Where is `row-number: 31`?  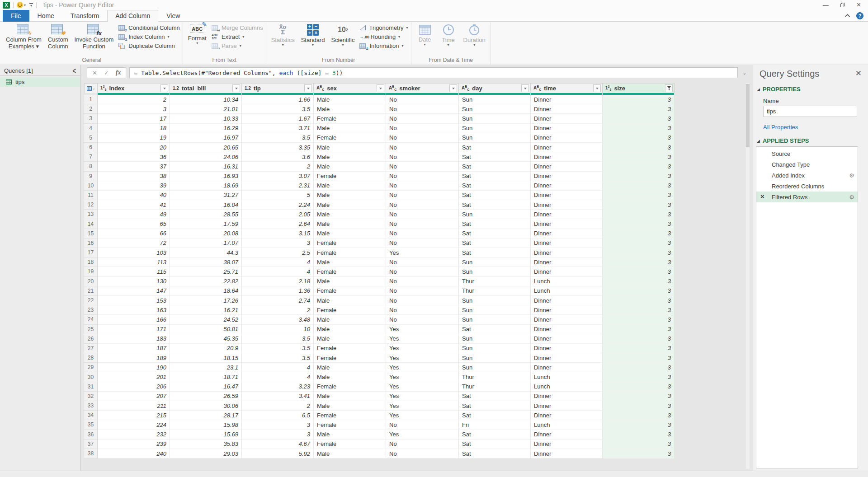 row-number: 31 is located at coordinates (91, 387).